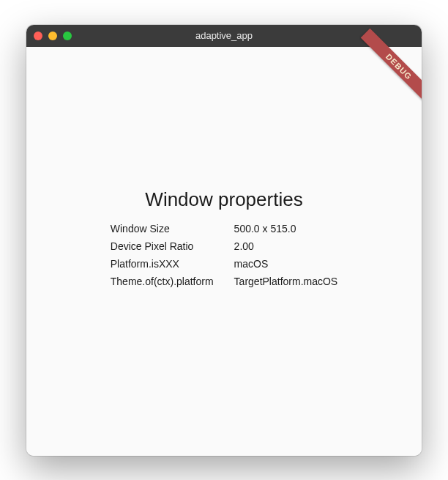 The width and height of the screenshot is (448, 480). What do you see at coordinates (286, 246) in the screenshot?
I see `property-value: 2.00` at bounding box center [286, 246].